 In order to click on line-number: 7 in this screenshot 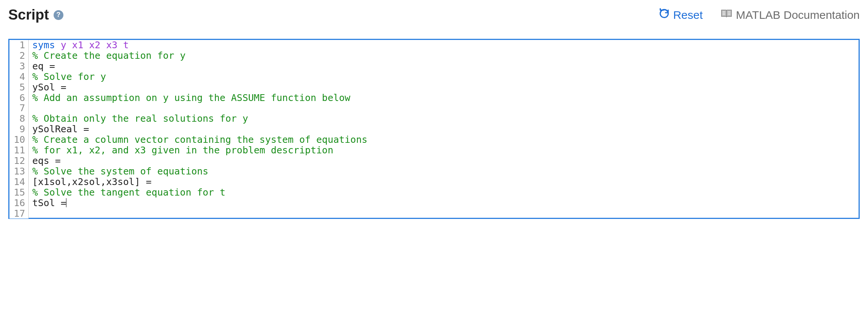, I will do `click(19, 108)`.